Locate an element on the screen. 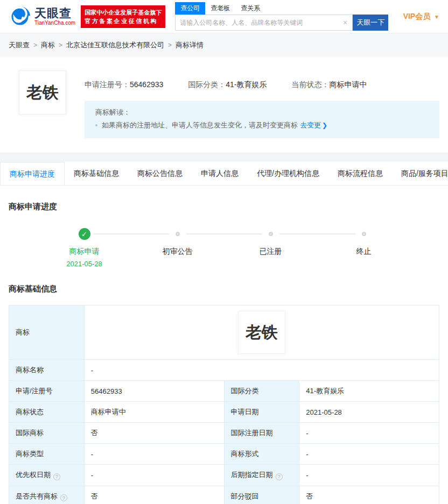 The image size is (448, 504). vip-menu: VIP会员 ▼ is located at coordinates (421, 17).